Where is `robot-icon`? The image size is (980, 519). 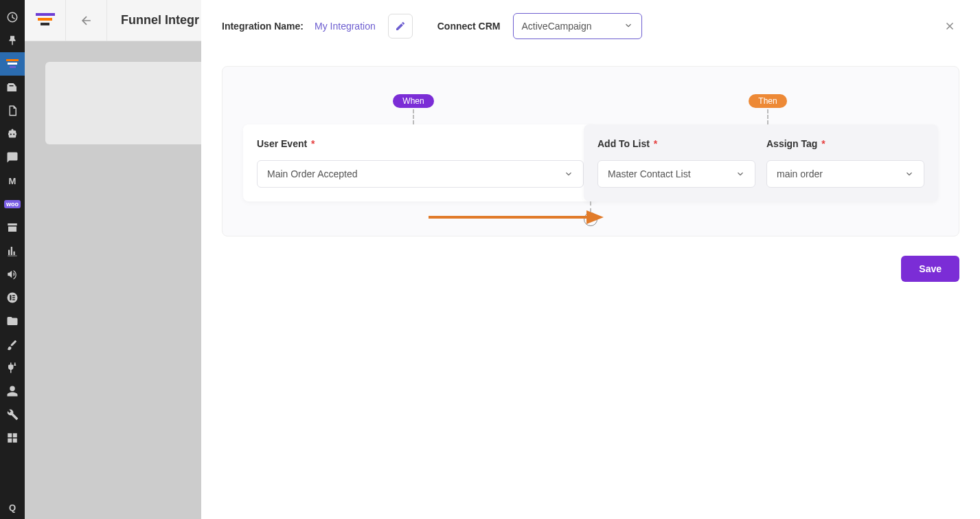 robot-icon is located at coordinates (12, 134).